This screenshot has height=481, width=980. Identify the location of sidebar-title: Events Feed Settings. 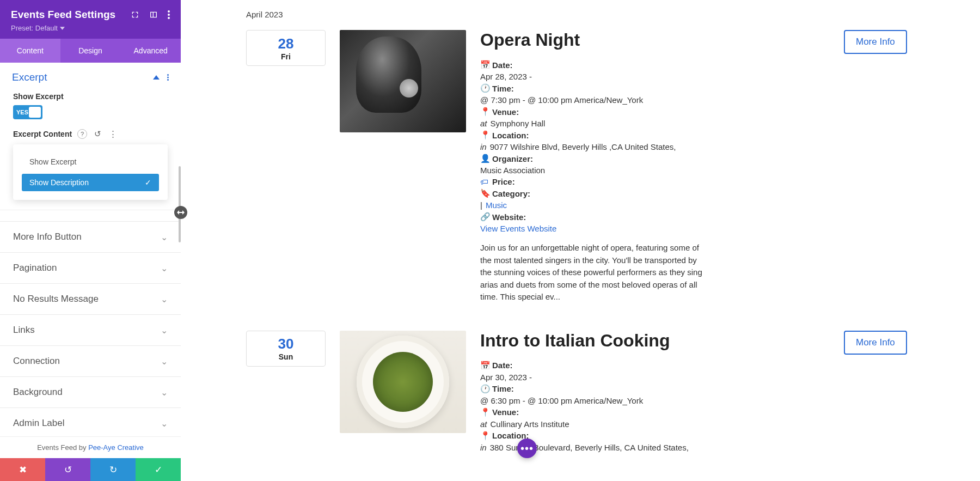
(63, 15).